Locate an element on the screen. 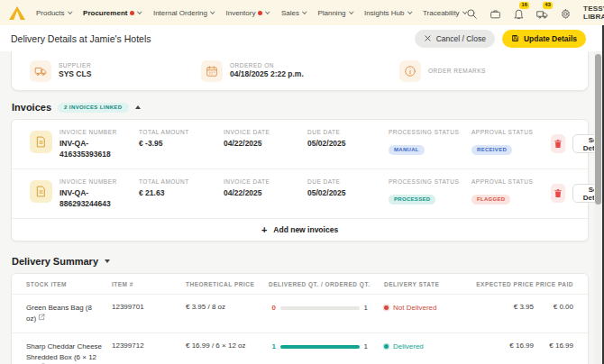  theoretical-price-cell: € 3.95 / 8 oz is located at coordinates (227, 306).